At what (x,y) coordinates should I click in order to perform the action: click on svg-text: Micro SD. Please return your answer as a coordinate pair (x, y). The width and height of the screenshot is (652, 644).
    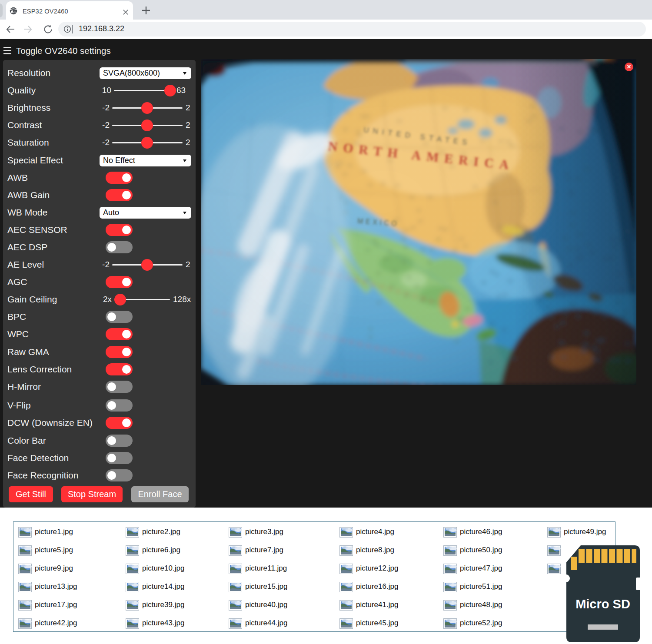
    Looking at the image, I should click on (603, 604).